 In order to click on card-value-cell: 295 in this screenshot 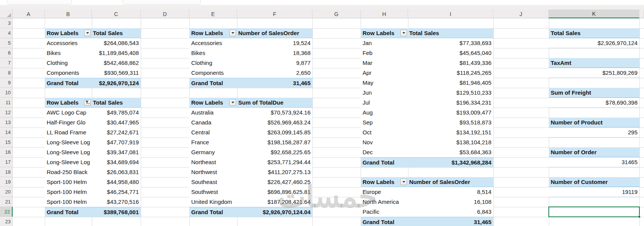, I will do `click(594, 132)`.